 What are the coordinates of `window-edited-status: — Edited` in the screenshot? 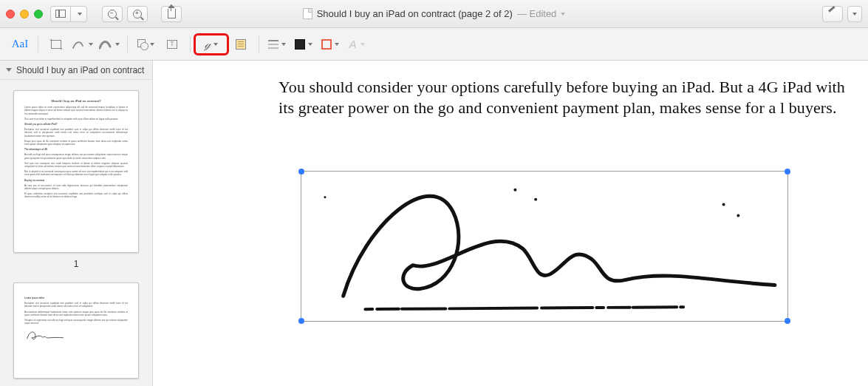 It's located at (536, 13).